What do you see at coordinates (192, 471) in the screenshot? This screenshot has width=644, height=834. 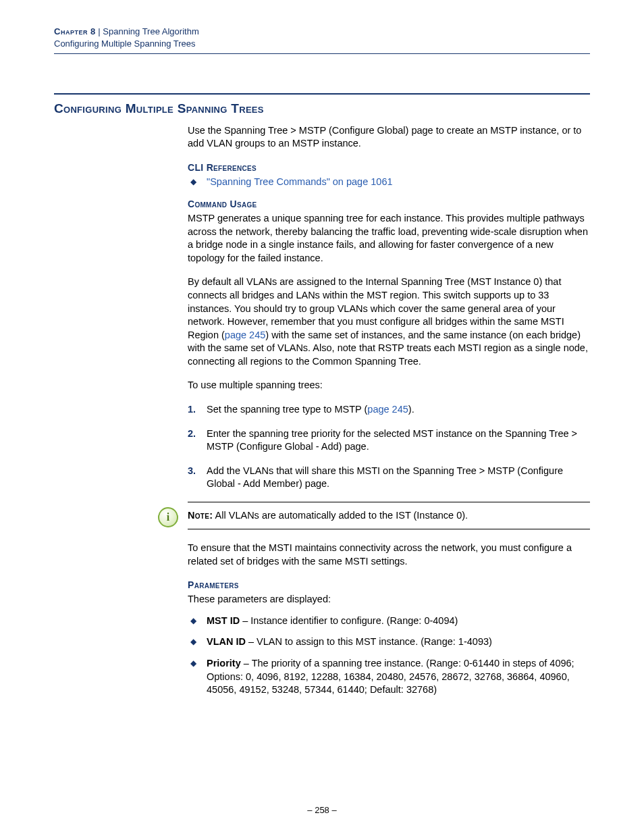 I see `step-number: 3.` at bounding box center [192, 471].